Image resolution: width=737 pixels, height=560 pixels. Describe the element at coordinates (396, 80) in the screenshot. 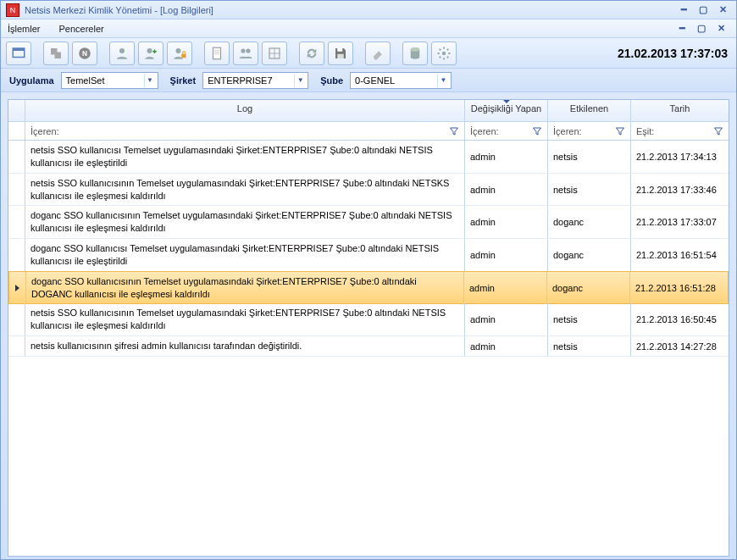

I see `sube-value: 0-GENEL` at that location.